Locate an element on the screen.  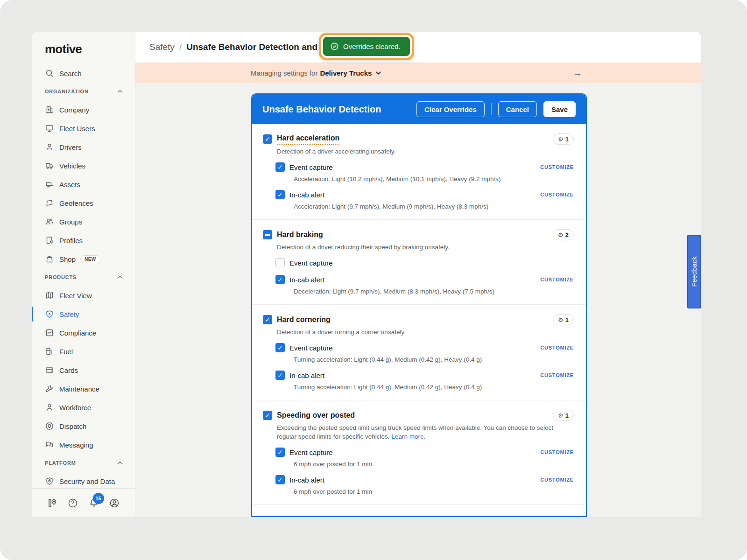
section-title-row: Hard cornering⚙1 is located at coordinates (418, 320).